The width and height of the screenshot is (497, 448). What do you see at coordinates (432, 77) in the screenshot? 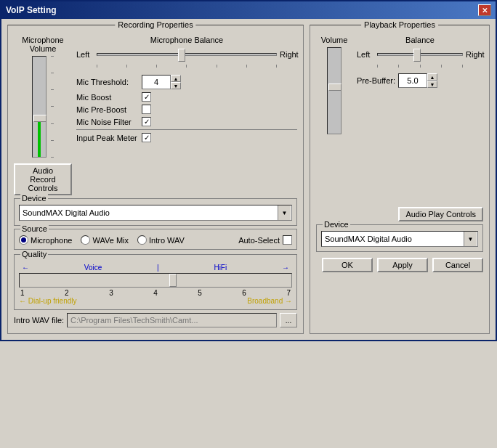
I see `prebuffer-up: ▲` at bounding box center [432, 77].